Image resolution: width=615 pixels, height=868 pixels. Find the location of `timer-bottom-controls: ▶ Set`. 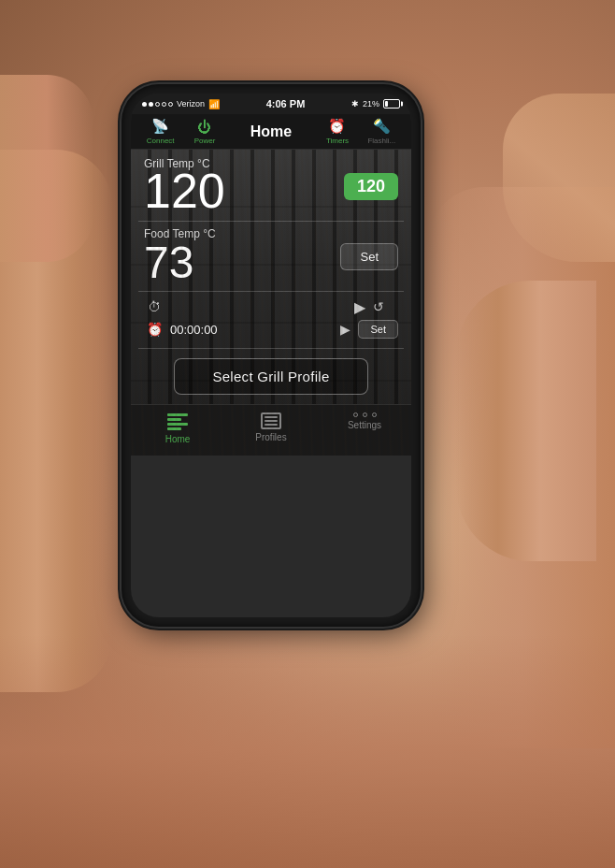

timer-bottom-controls: ▶ Set is located at coordinates (369, 329).